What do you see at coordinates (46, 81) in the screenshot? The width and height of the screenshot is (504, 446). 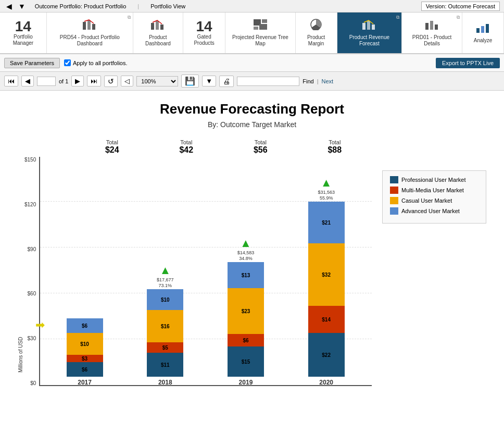 I see `page-number-input: 1` at bounding box center [46, 81].